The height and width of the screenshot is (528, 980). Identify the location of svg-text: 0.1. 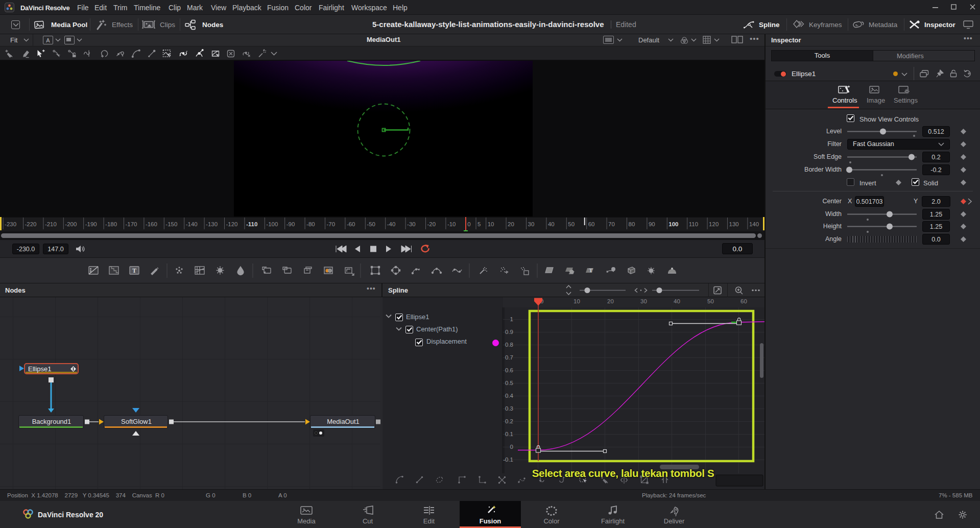
(509, 434).